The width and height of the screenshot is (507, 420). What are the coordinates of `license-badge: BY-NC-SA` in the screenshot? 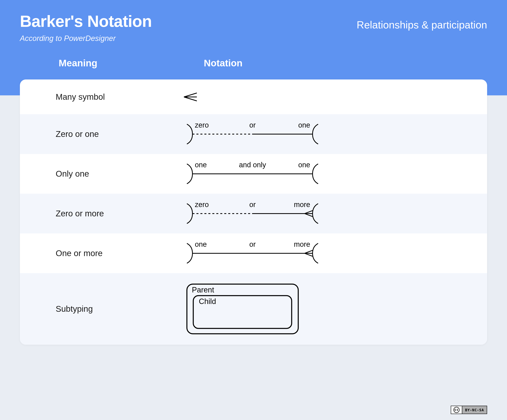 It's located at (469, 410).